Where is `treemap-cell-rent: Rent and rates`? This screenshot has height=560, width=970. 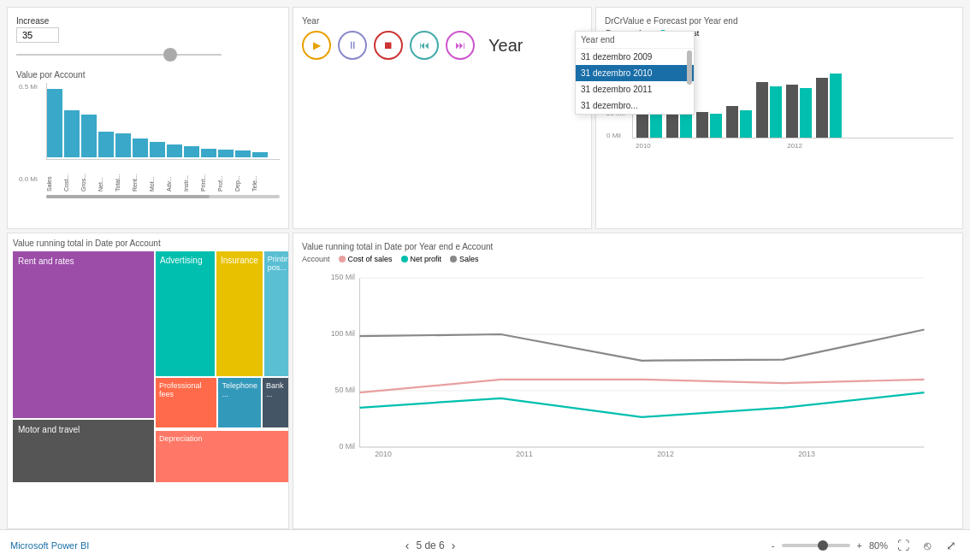
treemap-cell-rent: Rent and rates is located at coordinates (84, 335).